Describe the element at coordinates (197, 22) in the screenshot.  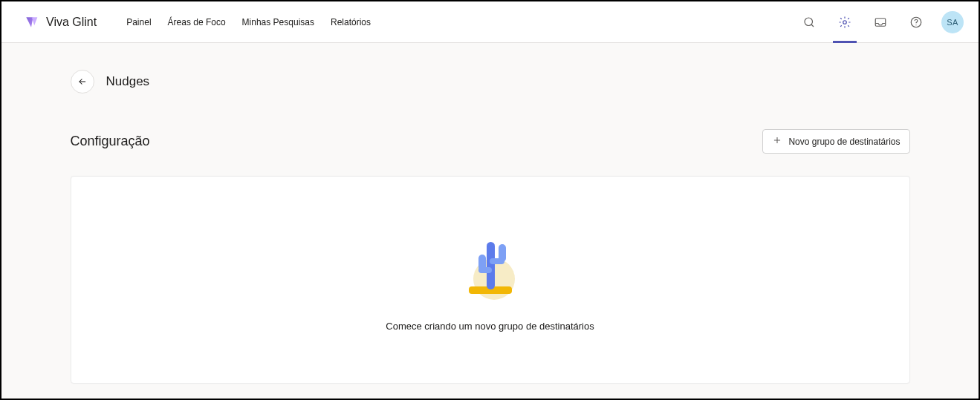
I see `nav-item-areas-foco: Áreas de Foco` at that location.